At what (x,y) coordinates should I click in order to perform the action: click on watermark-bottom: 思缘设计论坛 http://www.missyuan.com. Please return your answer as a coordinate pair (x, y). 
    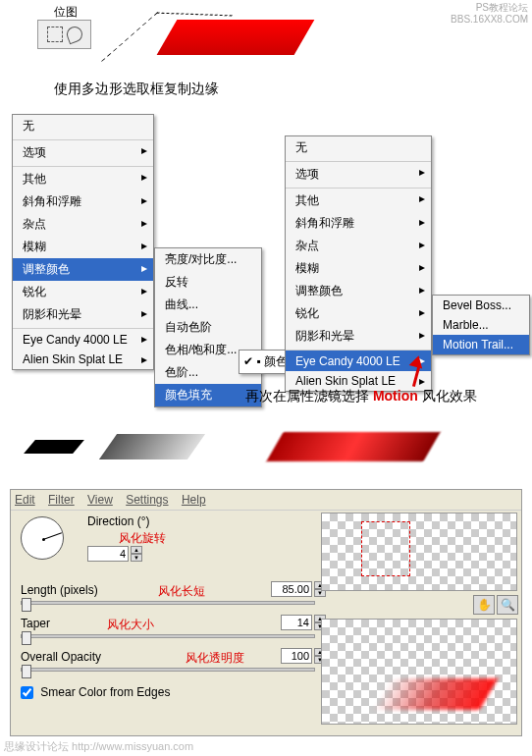
    Looking at the image, I should click on (98, 746).